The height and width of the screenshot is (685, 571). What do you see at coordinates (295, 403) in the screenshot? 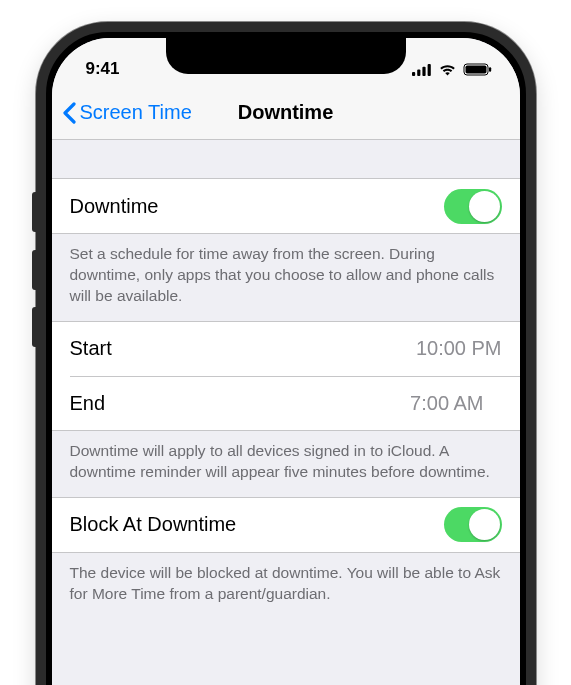
I see `end-time-row: End 7:00 AM` at bounding box center [295, 403].